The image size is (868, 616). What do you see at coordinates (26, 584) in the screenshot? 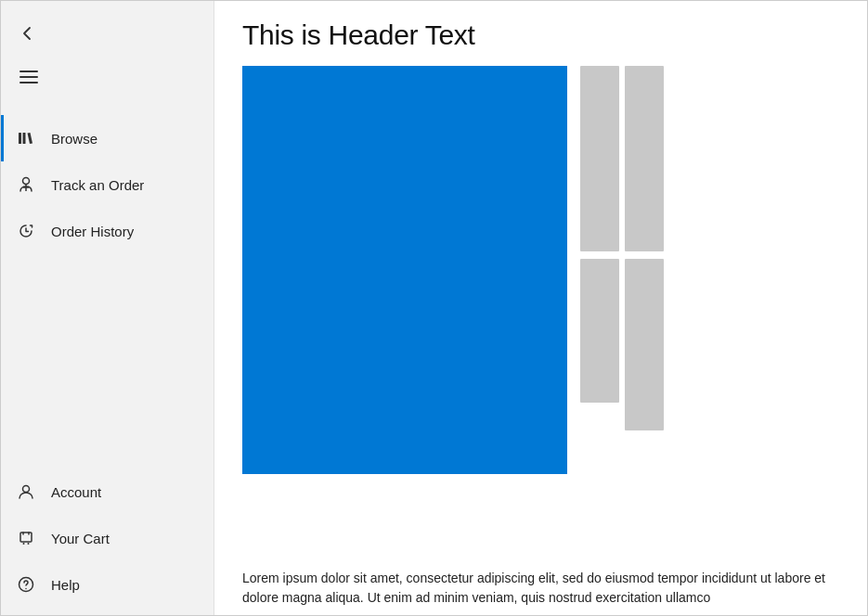
I see `help-icon` at bounding box center [26, 584].